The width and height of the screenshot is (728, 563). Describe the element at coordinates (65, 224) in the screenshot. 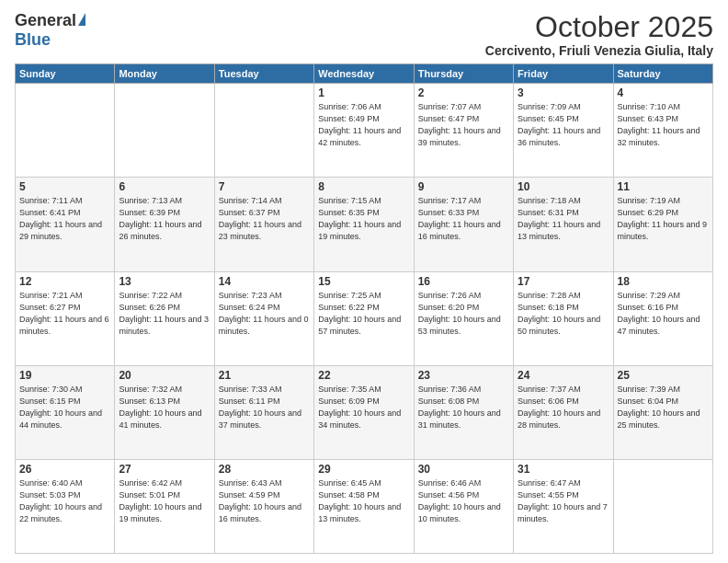

I see `table-row: 5Sunrise: 7:11 AM Sunset: 6:41 PM Daylig…` at that location.